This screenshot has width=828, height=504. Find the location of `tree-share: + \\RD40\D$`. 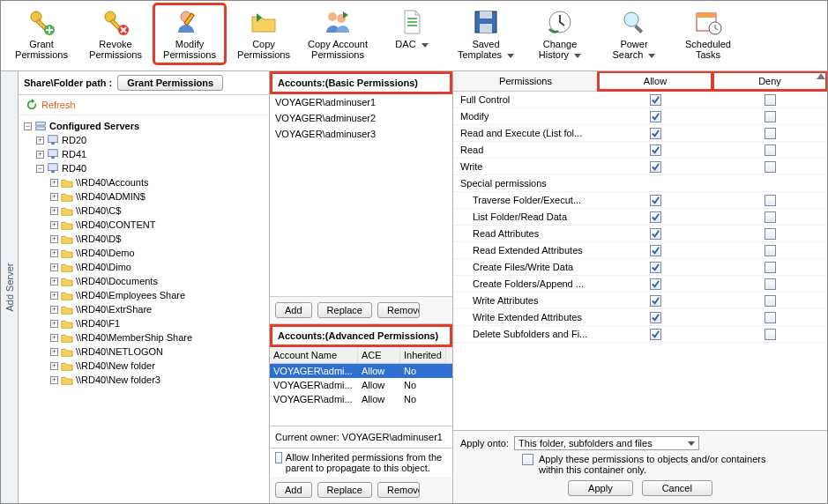

tree-share: + \\RD40\D$ is located at coordinates (146, 239).